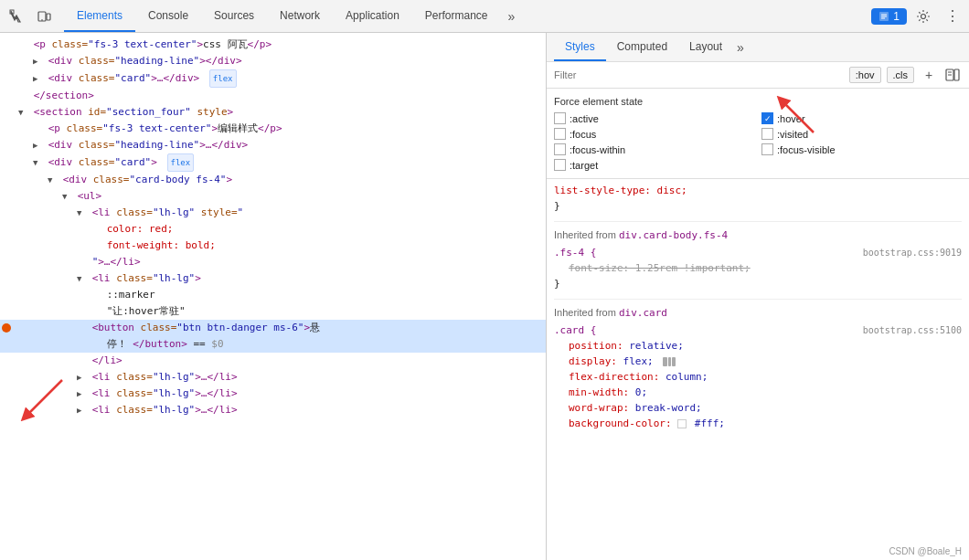 The width and height of the screenshot is (969, 560). What do you see at coordinates (758, 300) in the screenshot?
I see `separator` at bounding box center [758, 300].